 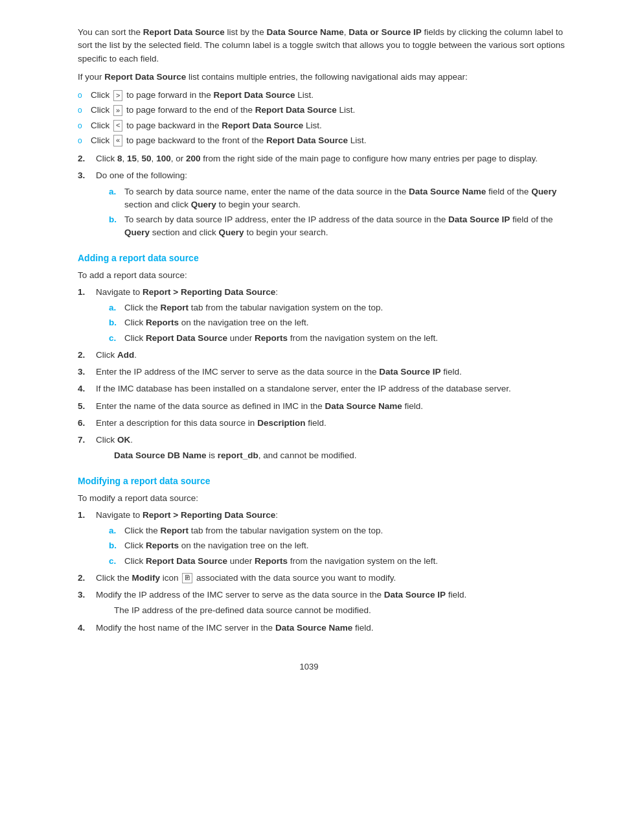 What do you see at coordinates (146, 578) in the screenshot?
I see `bold-modify: Modify` at bounding box center [146, 578].